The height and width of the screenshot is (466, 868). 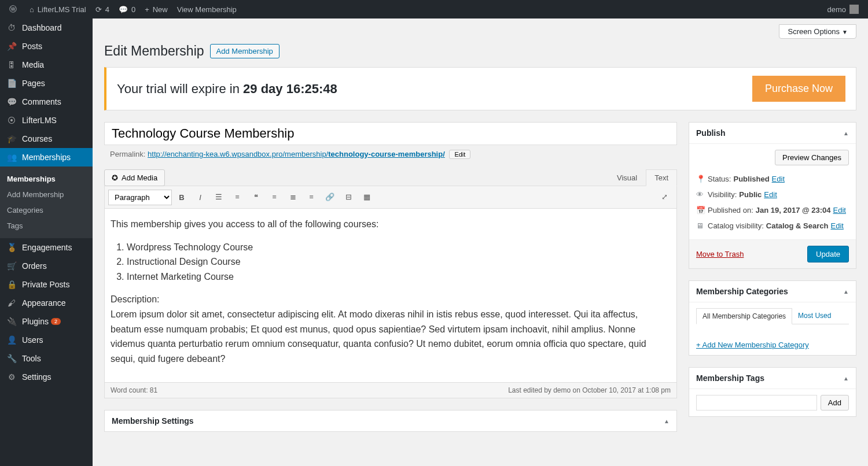 I want to click on sidebar-item-dashboard: ⏱Dashboard, so click(x=46, y=28).